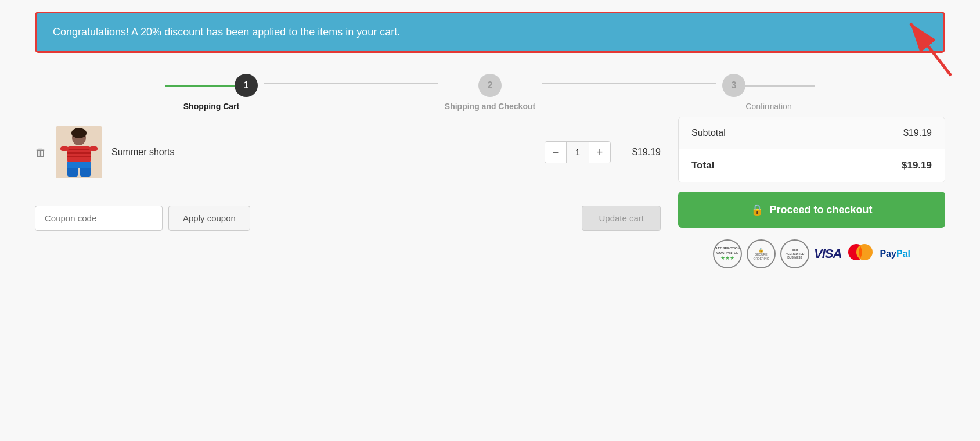 The height and width of the screenshot is (441, 980). I want to click on product-name: Summer shorts, so click(323, 152).